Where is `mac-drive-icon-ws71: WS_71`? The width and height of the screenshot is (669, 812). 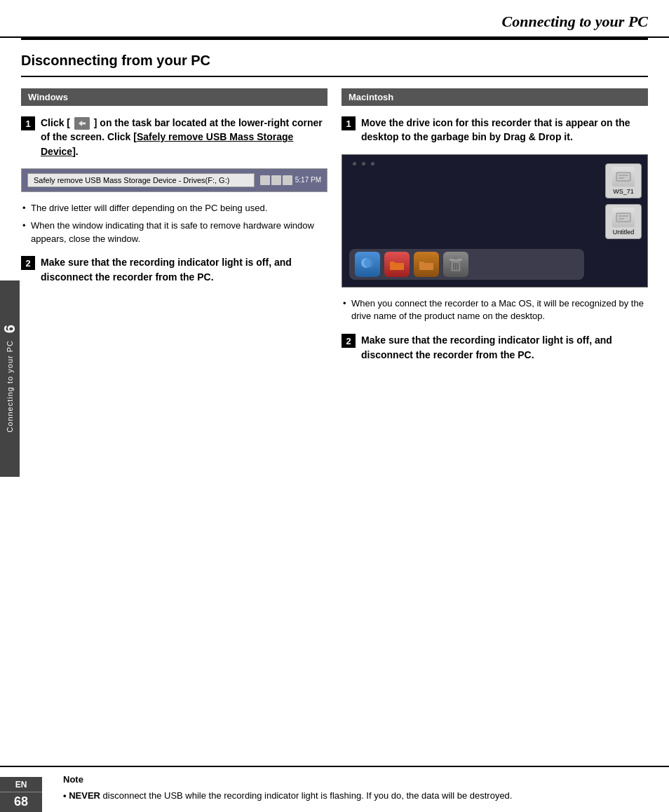
mac-drive-icon-ws71: WS_71 is located at coordinates (623, 181).